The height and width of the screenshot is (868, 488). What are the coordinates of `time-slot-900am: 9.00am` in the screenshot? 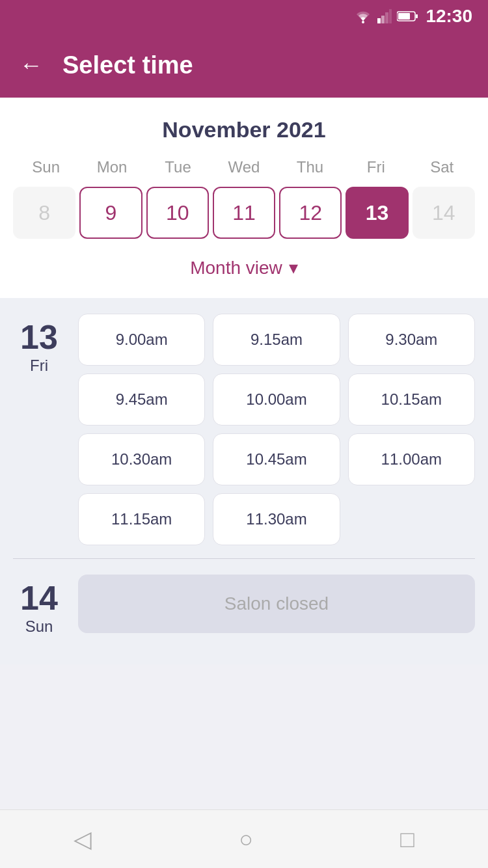 It's located at (142, 340).